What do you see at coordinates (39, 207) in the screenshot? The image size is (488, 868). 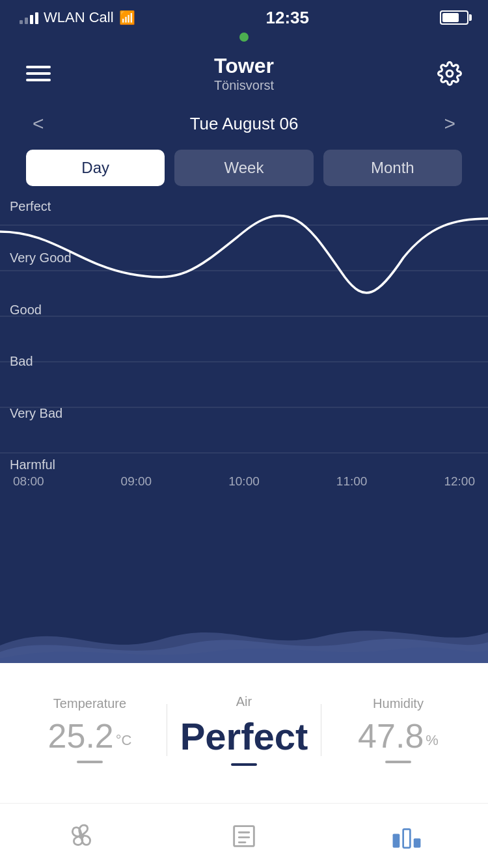 I see `chart-label-perfect: Perfect` at bounding box center [39, 207].